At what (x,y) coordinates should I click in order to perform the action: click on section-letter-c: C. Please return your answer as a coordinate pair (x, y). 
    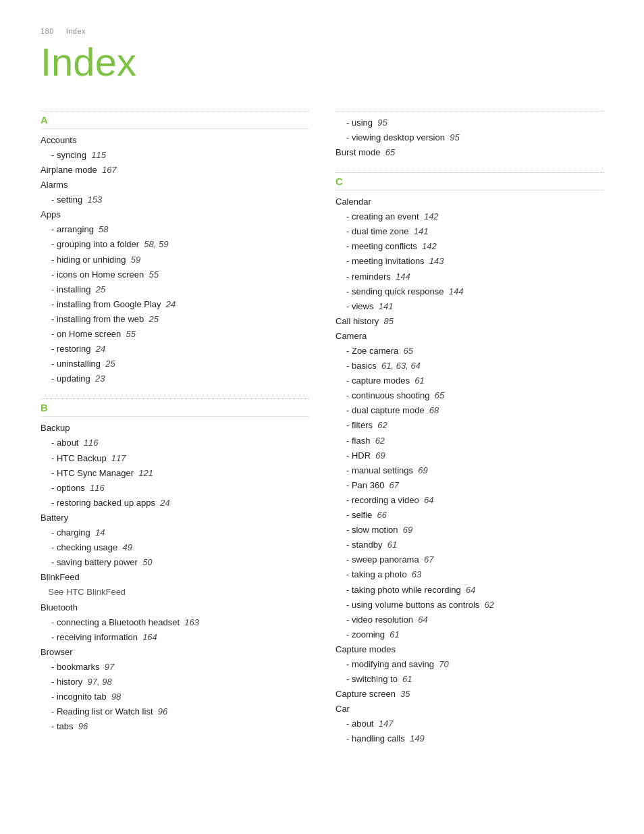
    Looking at the image, I should click on (470, 180).